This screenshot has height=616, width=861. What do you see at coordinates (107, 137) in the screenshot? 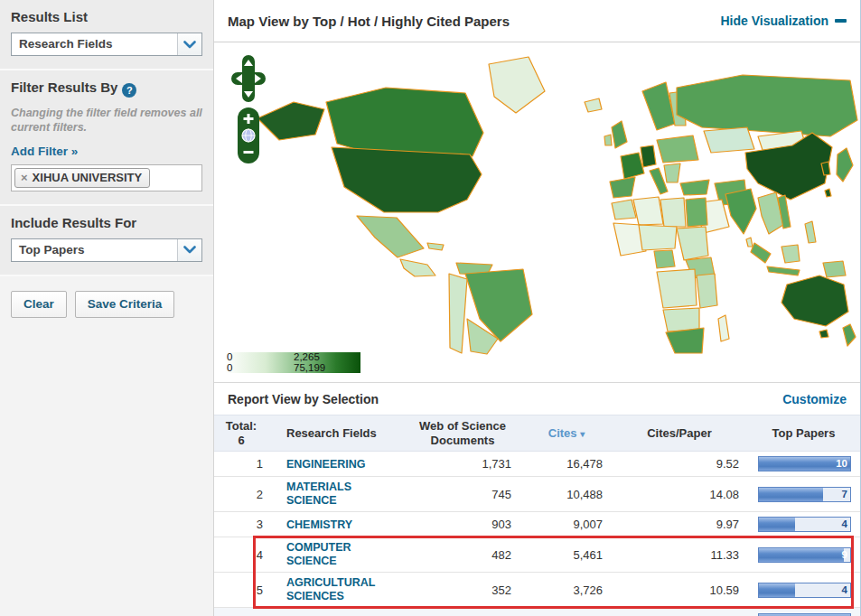
I see `filter-section: Filter Results By? Changing the filter f…` at bounding box center [107, 137].